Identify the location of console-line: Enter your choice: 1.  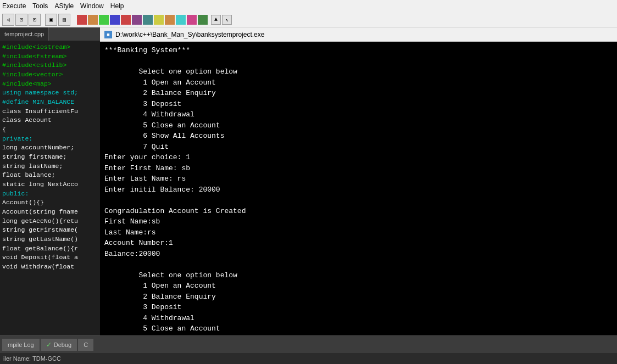
(358, 158).